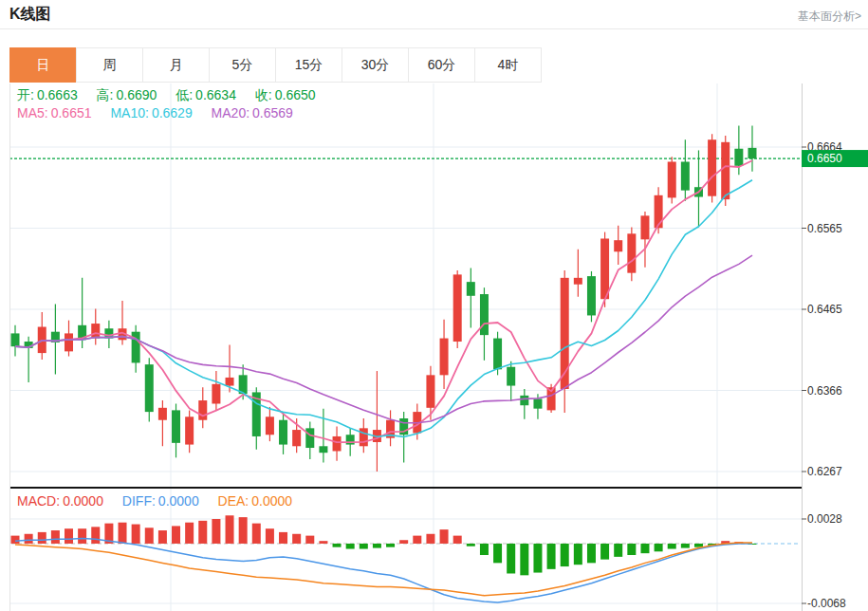 The height and width of the screenshot is (611, 868). I want to click on ma5-value: MA5:0.6651, so click(55, 113).